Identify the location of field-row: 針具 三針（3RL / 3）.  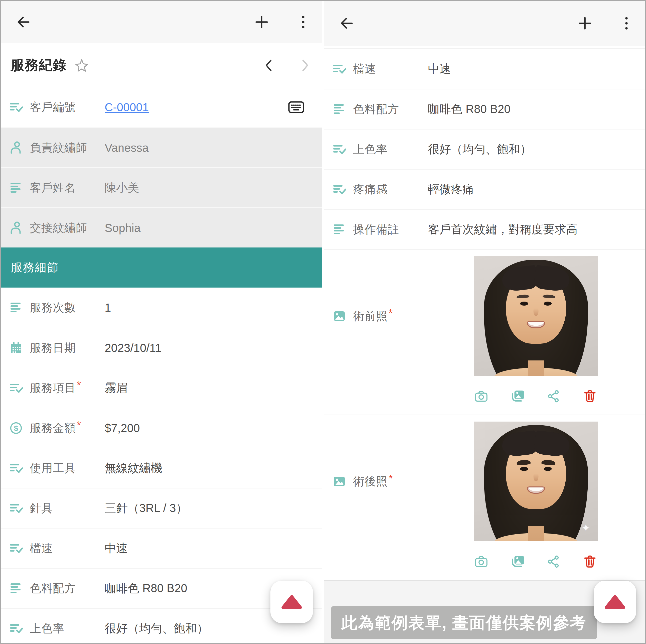
(161, 508).